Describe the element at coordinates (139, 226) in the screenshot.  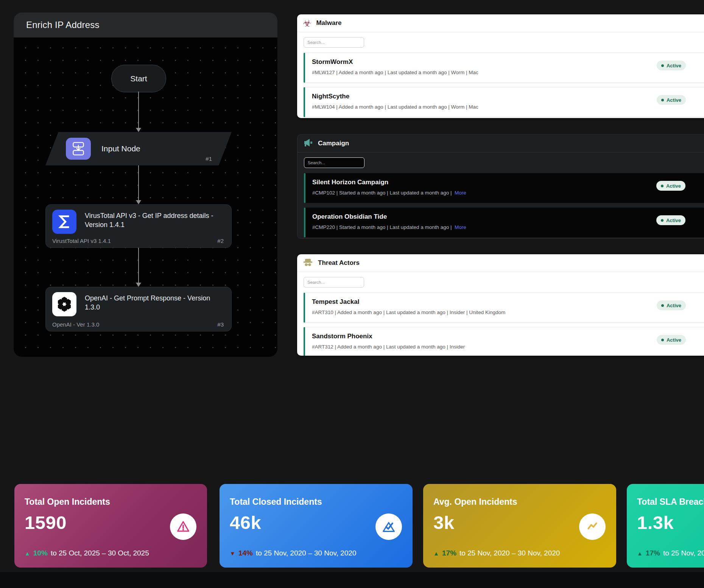
I see `virustotal-node: VirusTotal API v3 - Get IP address detai…` at that location.